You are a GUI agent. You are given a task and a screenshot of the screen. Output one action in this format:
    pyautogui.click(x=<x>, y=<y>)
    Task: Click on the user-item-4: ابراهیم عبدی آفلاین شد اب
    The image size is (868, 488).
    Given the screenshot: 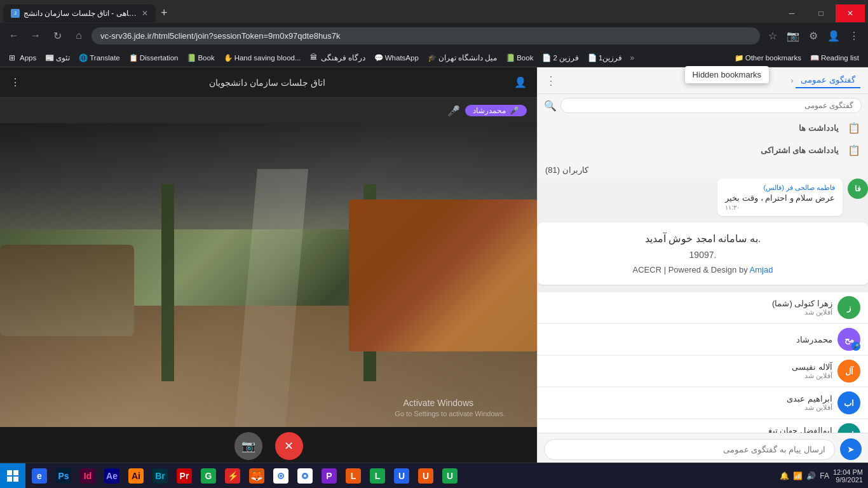 What is the action you would take?
    pyautogui.click(x=703, y=403)
    